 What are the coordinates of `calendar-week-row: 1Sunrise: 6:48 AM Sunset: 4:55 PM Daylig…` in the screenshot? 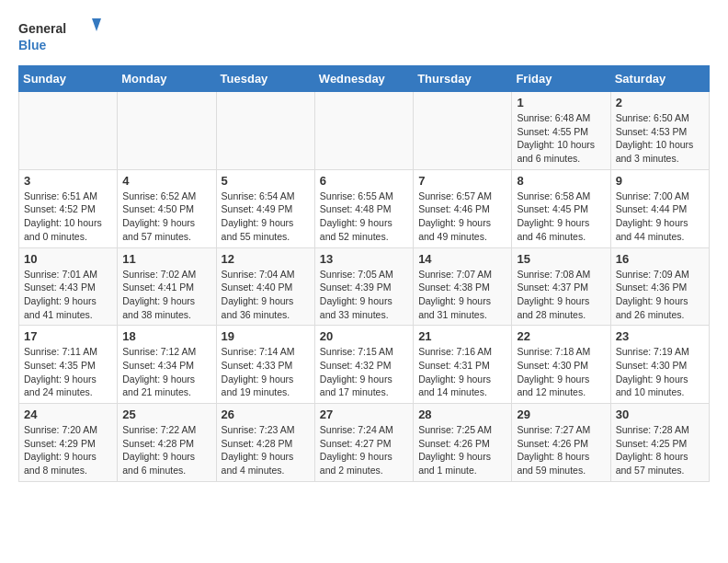 It's located at (364, 131).